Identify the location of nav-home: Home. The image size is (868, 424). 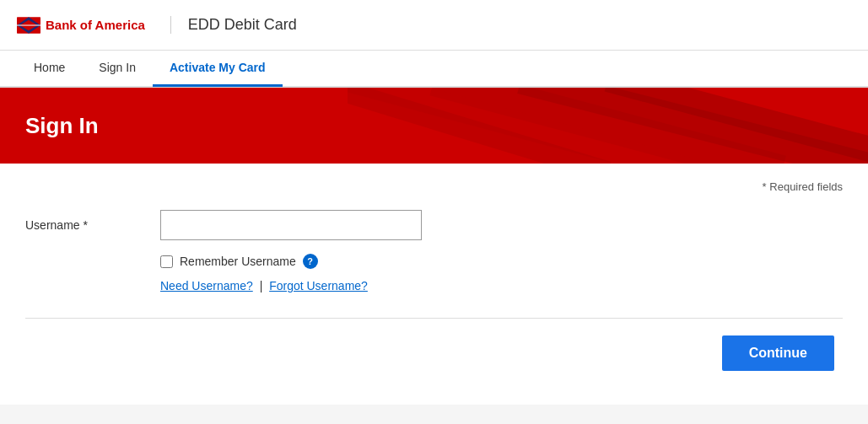
(49, 68).